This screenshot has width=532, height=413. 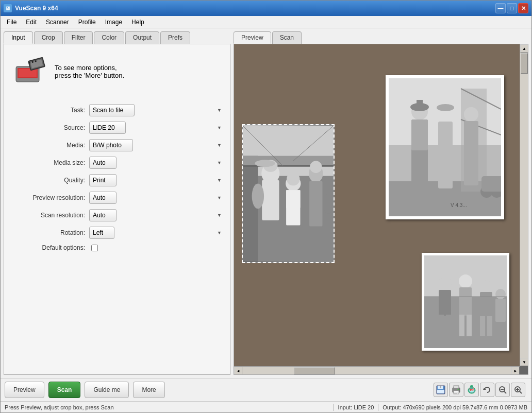 What do you see at coordinates (117, 145) in the screenshot?
I see `media-row: Media: B/W photo` at bounding box center [117, 145].